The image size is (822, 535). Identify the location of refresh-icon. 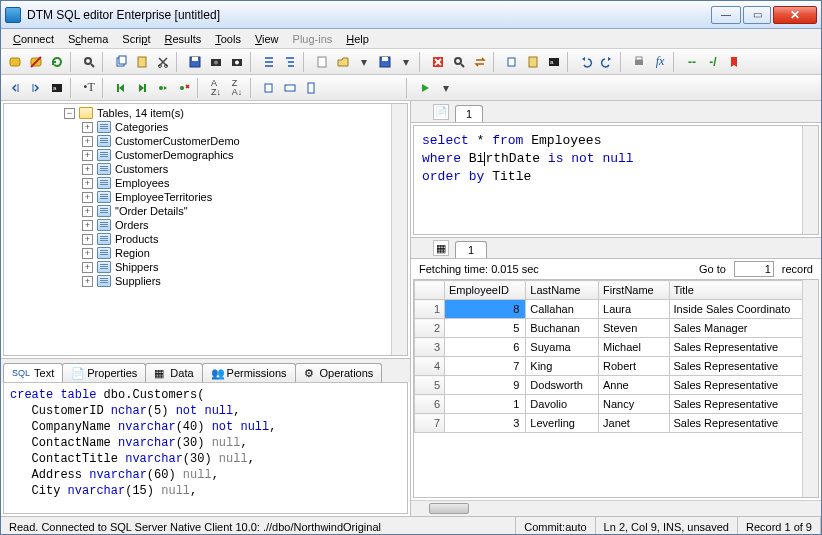
(57, 62).